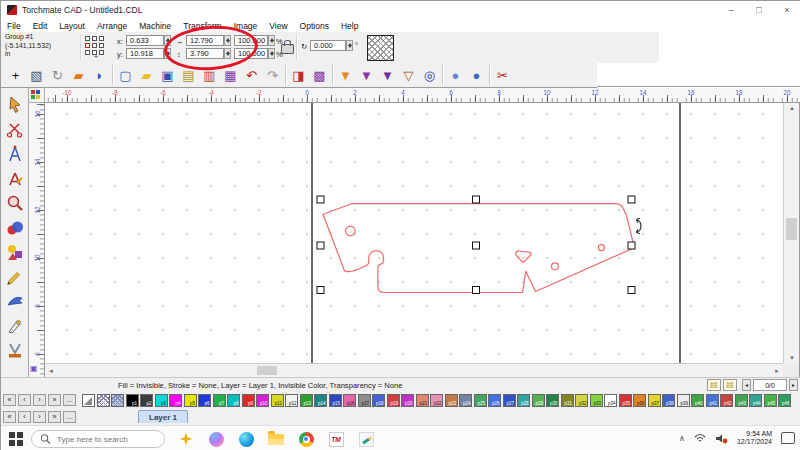  What do you see at coordinates (288, 49) in the screenshot?
I see `proportional-lock-icon` at bounding box center [288, 49].